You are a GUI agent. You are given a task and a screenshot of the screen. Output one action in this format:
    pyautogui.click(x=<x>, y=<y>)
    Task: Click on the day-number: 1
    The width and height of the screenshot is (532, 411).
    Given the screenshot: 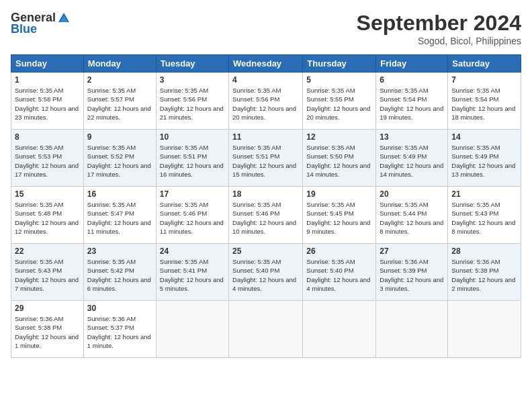 What is the action you would take?
    pyautogui.click(x=47, y=80)
    